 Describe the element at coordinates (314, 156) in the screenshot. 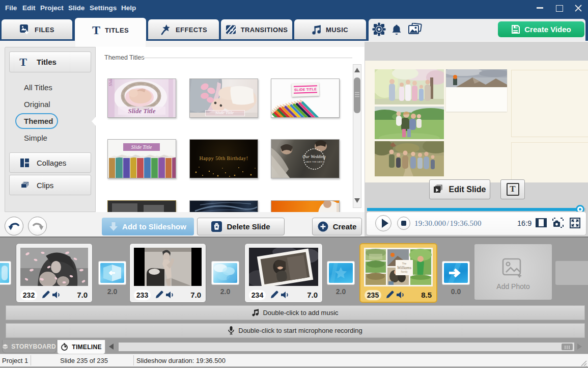

I see `svg-text: Our Wedding` at that location.